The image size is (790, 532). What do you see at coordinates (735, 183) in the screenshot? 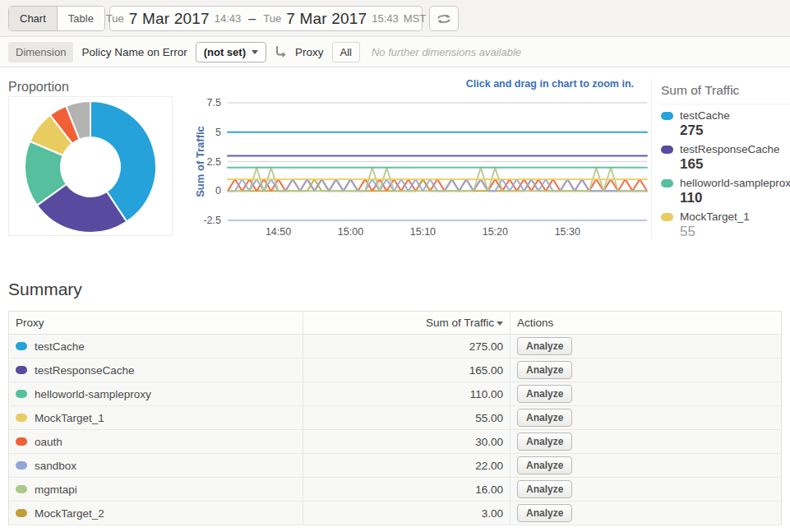
I see `legend-item-name: helloworld-sampleproxy` at bounding box center [735, 183].